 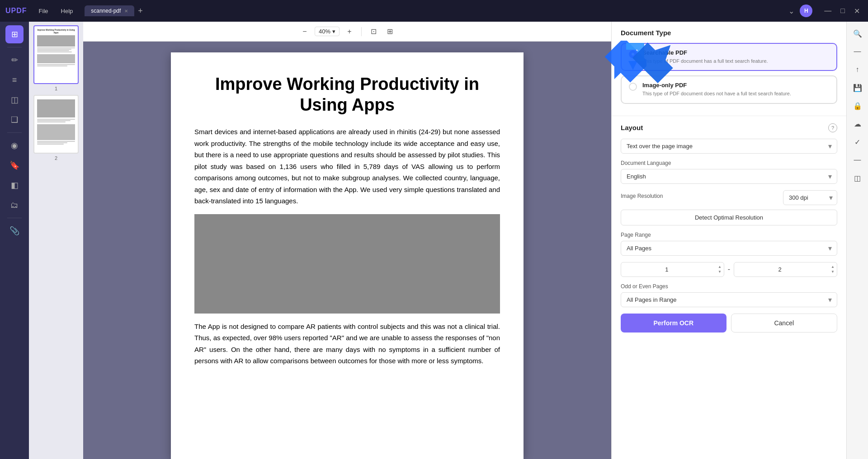 I want to click on right-export-icon: ↑, so click(x=858, y=70).